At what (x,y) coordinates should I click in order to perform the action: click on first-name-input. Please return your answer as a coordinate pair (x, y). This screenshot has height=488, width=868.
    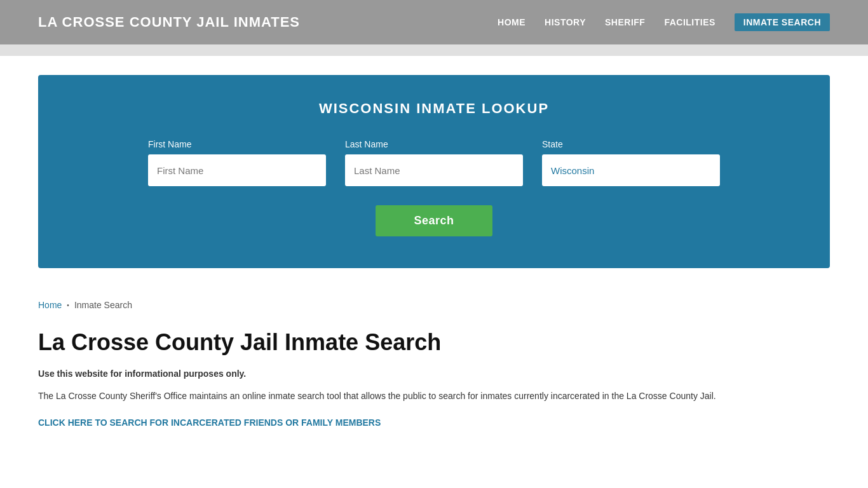
    Looking at the image, I should click on (237, 170).